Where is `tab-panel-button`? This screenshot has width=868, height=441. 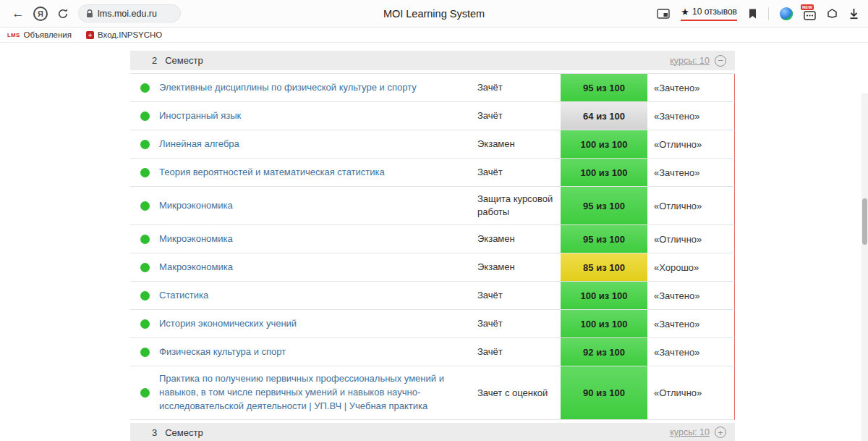 tab-panel-button is located at coordinates (663, 14).